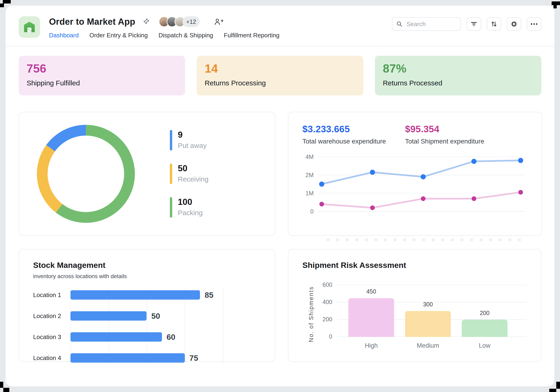  I want to click on kpi-value: 87%, so click(458, 69).